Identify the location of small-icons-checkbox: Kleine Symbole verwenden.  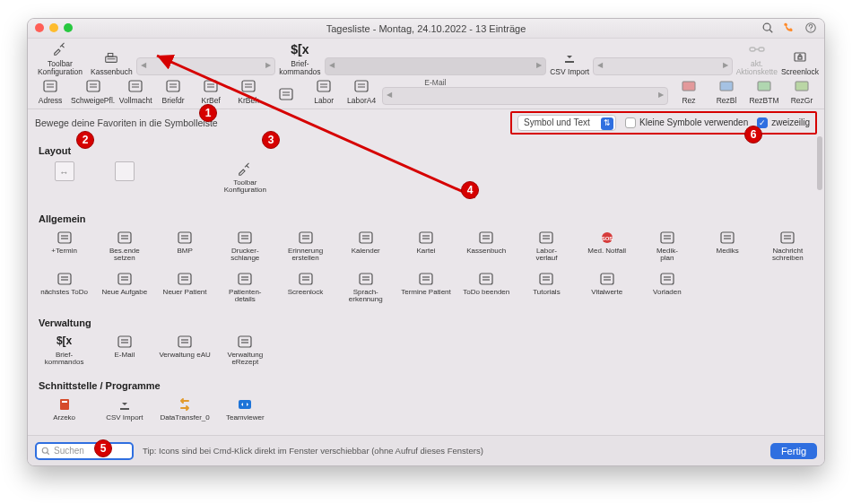
(687, 123).